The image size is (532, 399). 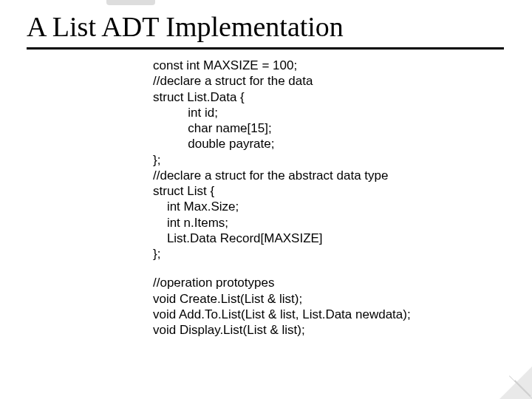 I want to click on code-line: int Max.Size;, so click(x=327, y=207).